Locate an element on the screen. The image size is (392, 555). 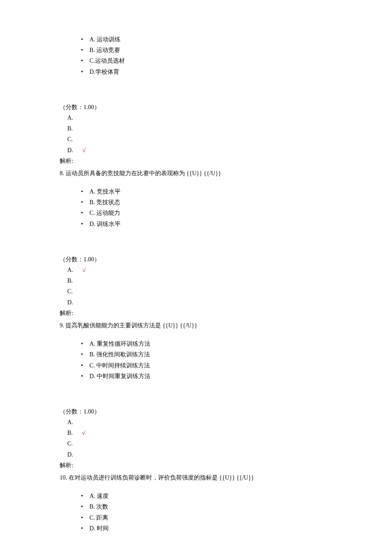
list-item: B. 竞技状态 is located at coordinates (207, 202).